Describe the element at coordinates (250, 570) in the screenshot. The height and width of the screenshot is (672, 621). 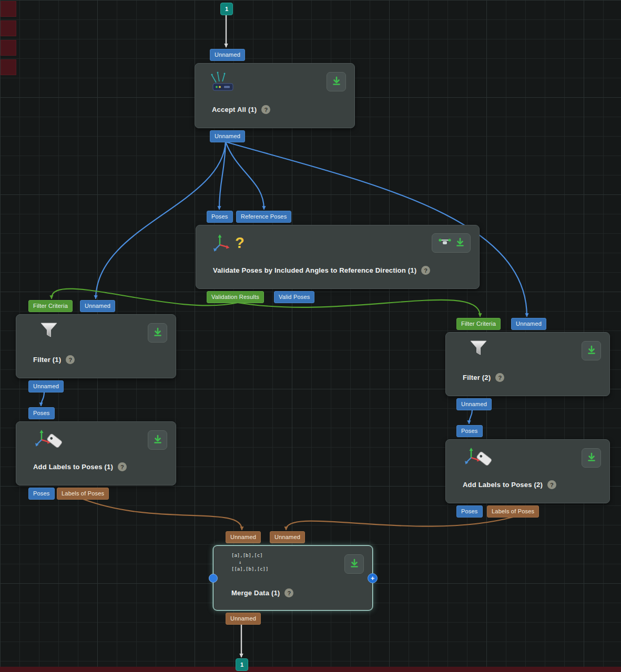
I see `merge-pattern-bottom: [[a],[b],[c]]` at that location.